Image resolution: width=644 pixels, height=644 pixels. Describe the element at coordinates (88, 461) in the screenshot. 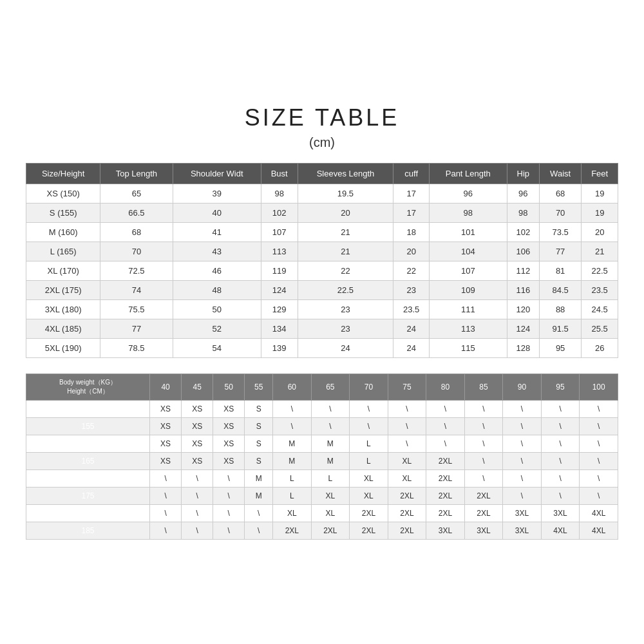

I see `height-row-header: 165` at that location.